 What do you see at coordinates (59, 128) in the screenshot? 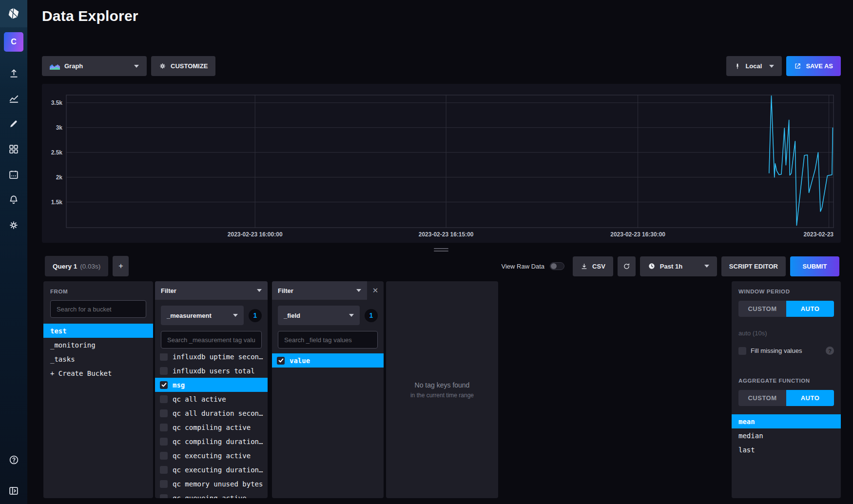
I see `svg-text: 3k` at bounding box center [59, 128].